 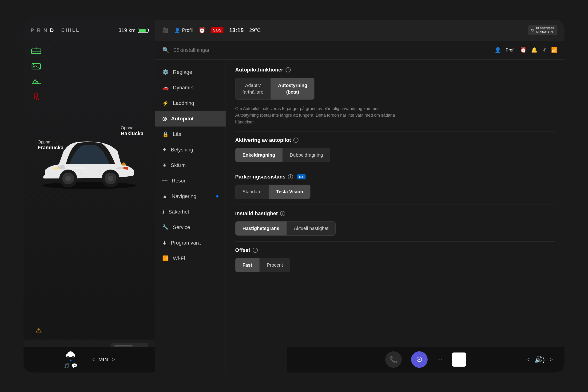 What do you see at coordinates (290, 192) in the screenshot?
I see `btn-tesla-vision: Tesla Vision` at bounding box center [290, 192].